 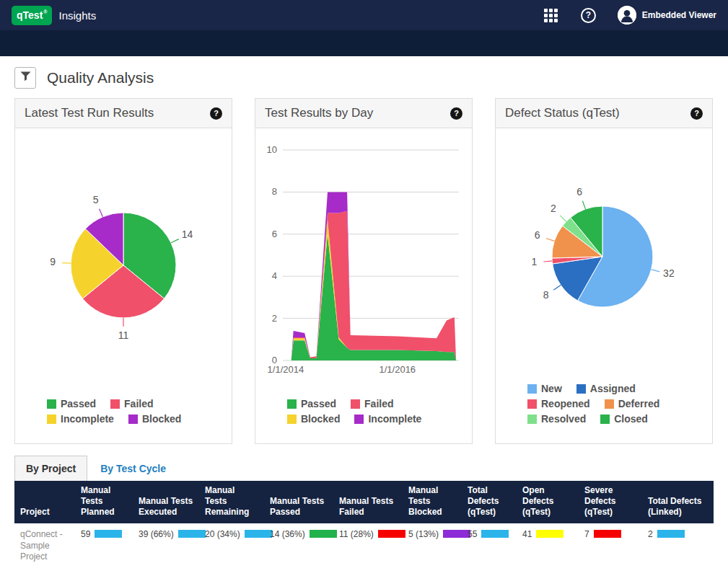 What do you see at coordinates (85, 534) in the screenshot?
I see `cell-value: 59` at bounding box center [85, 534].